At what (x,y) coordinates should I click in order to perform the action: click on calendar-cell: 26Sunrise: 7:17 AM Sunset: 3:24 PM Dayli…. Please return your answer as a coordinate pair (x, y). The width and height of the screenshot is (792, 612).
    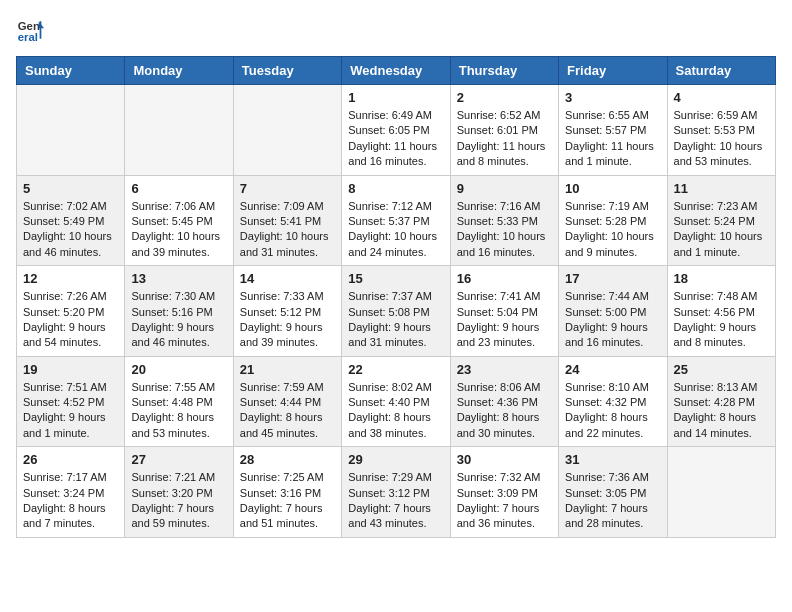
    Looking at the image, I should click on (71, 492).